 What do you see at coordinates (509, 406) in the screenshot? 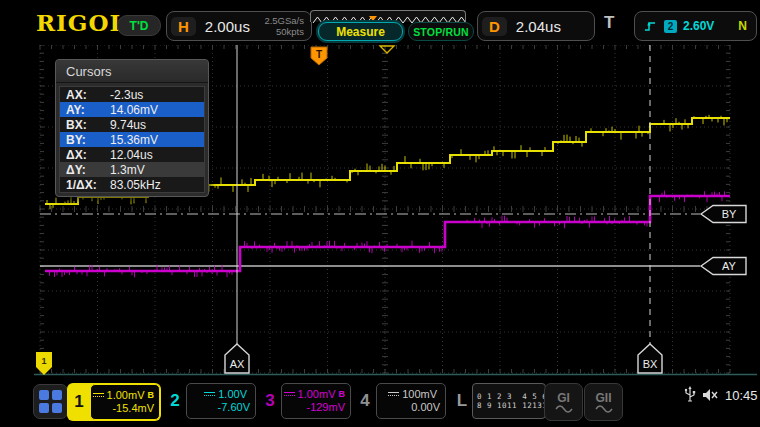
I see `digital-row-2: 8 9 1011 12131415` at bounding box center [509, 406].